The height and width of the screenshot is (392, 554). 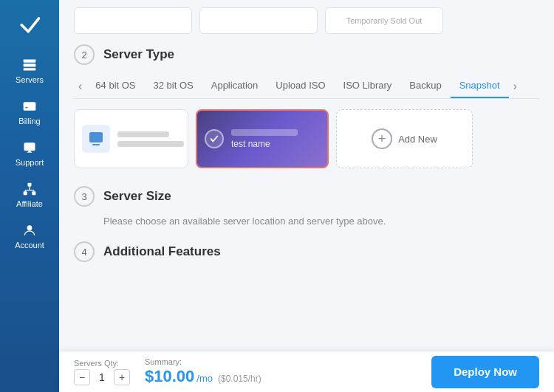 What do you see at coordinates (30, 245) in the screenshot?
I see `sidebar-item-account-label: Account` at bounding box center [30, 245].